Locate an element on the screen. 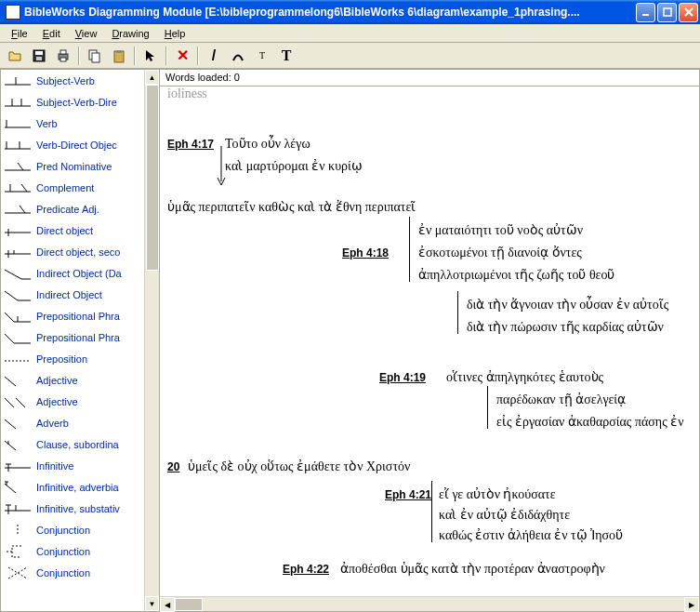 This screenshot has width=700, height=612. palette-item: Clause, subordina is located at coordinates (80, 445).